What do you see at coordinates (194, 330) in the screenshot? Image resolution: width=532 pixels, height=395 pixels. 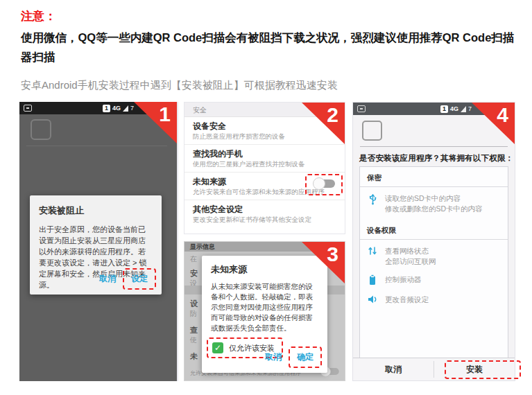 I see `dimmed-text: 查` at bounding box center [194, 330].